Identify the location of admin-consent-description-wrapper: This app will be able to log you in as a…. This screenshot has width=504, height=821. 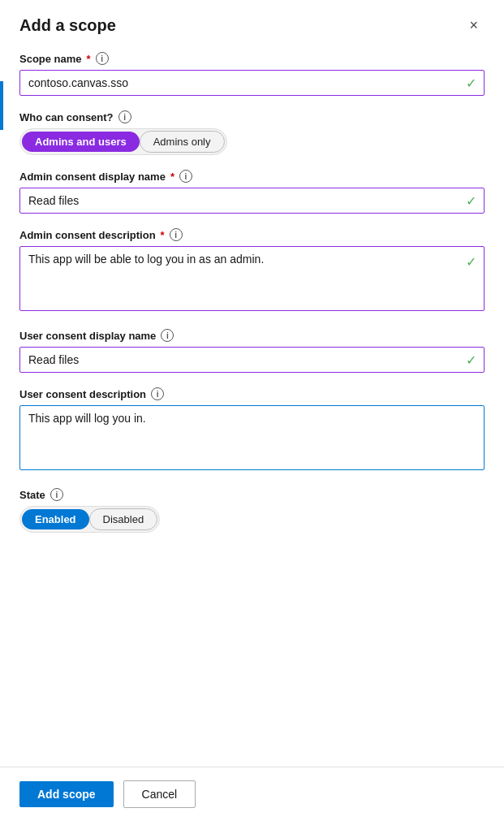
(252, 280).